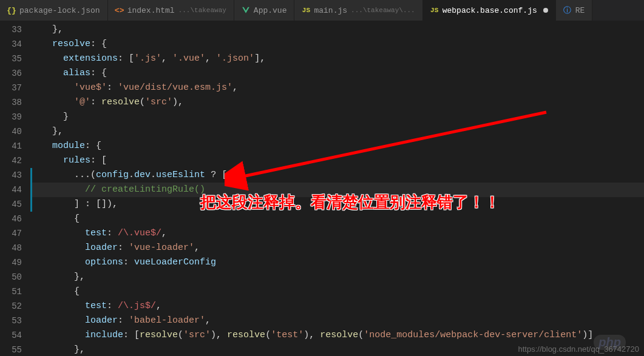  What do you see at coordinates (322, 11) in the screenshot?
I see `editor-tabs: {}package-lock.json<>index.html...\takea…` at bounding box center [322, 11].